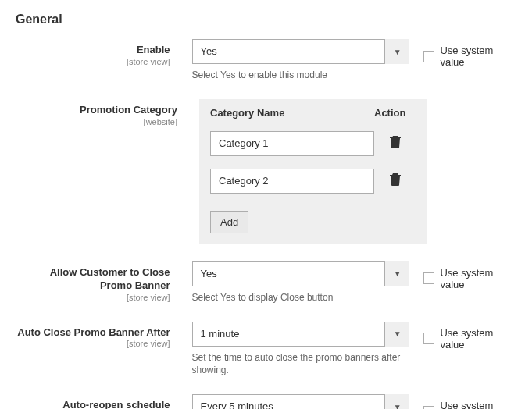  What do you see at coordinates (429, 339) in the screenshot?
I see `auto-close-after-use-system-checkbox` at bounding box center [429, 339].